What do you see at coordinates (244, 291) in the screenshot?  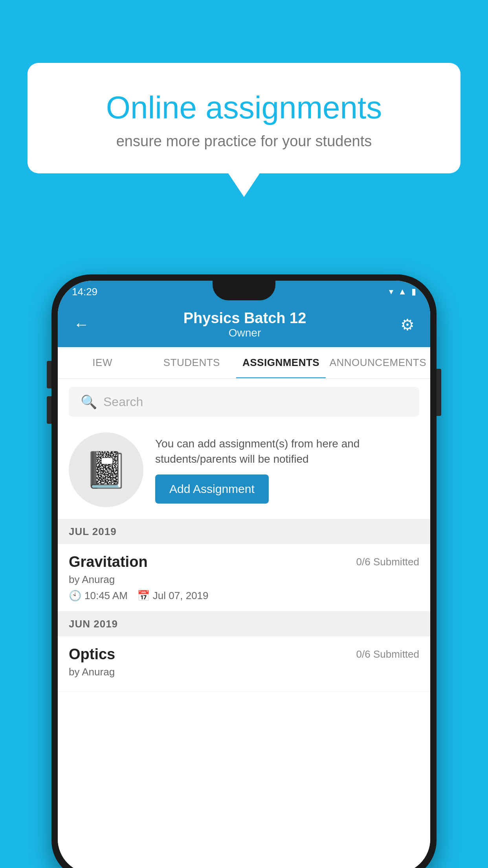 I see `phone-notch` at bounding box center [244, 291].